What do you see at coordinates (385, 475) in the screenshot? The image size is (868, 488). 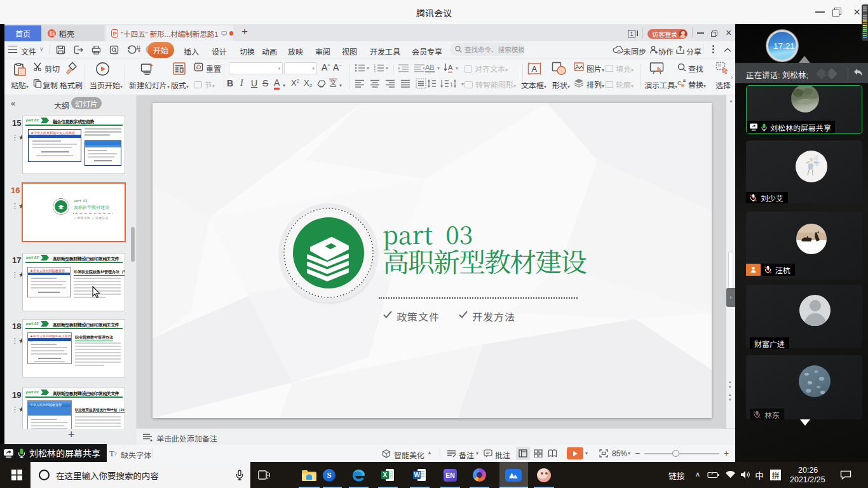 I see `svg-text: X` at bounding box center [385, 475].